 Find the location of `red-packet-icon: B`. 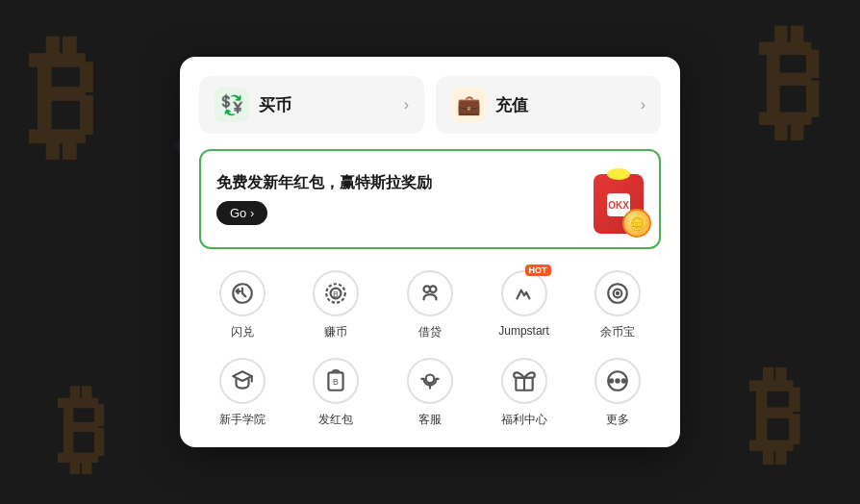

red-packet-icon: B is located at coordinates (336, 381).